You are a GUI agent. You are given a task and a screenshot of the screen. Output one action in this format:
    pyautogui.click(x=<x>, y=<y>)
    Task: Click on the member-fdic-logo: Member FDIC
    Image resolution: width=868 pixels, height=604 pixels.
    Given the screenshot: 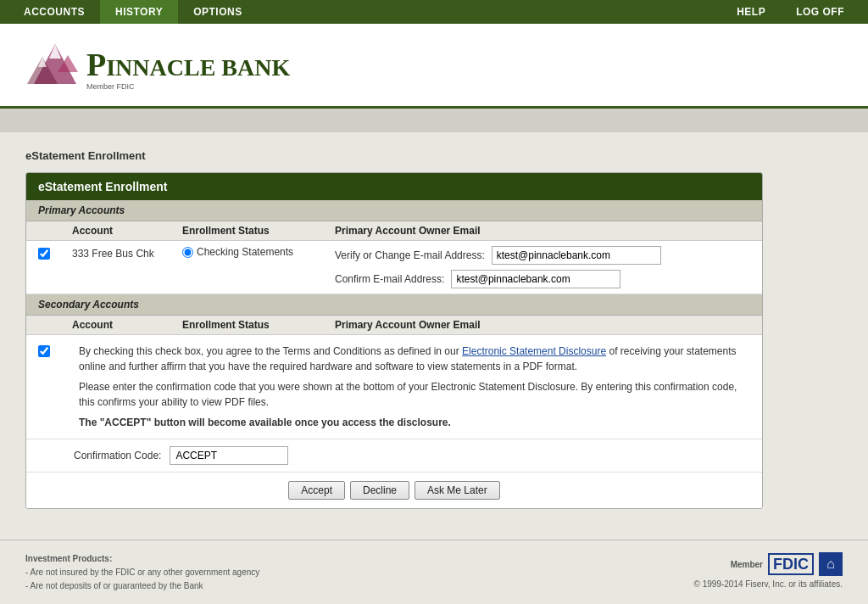 What is the action you would take?
    pyautogui.click(x=188, y=87)
    